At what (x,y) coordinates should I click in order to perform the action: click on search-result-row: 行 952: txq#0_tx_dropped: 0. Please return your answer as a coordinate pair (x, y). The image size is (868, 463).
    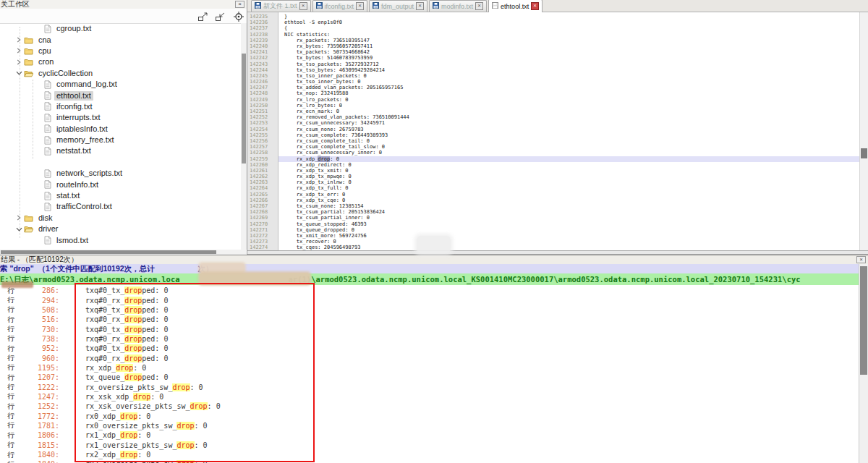
    Looking at the image, I should click on (430, 349).